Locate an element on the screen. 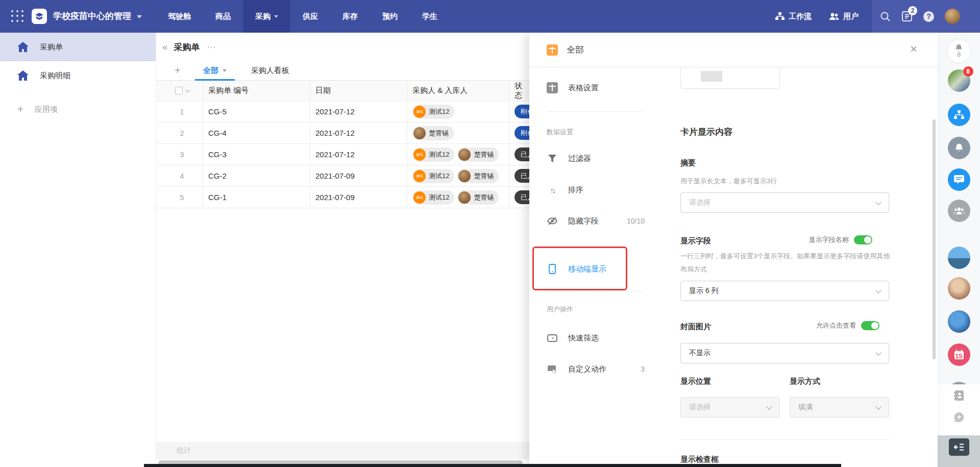 The height and width of the screenshot is (467, 980). users-label: 用户 is located at coordinates (851, 16).